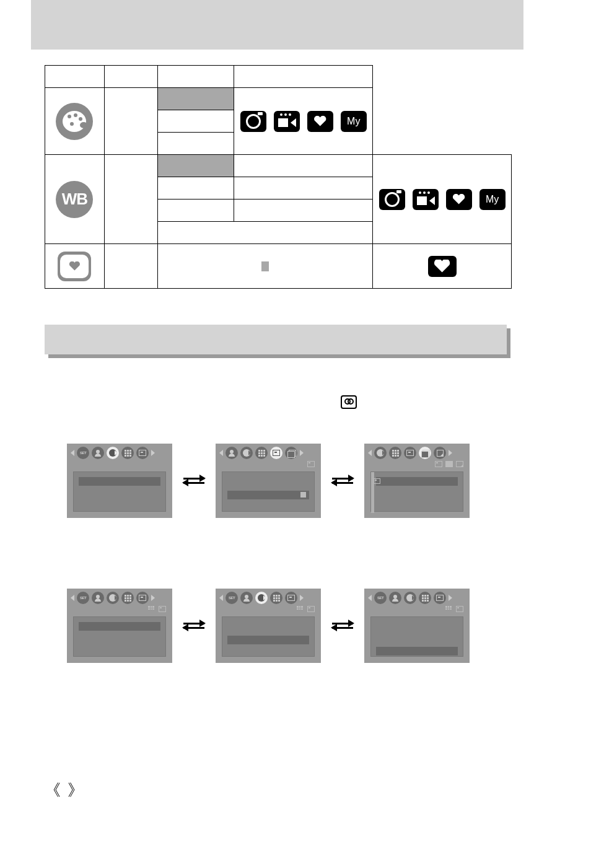  Describe the element at coordinates (131, 266) in the screenshot. I see `cell-card-name` at that location.